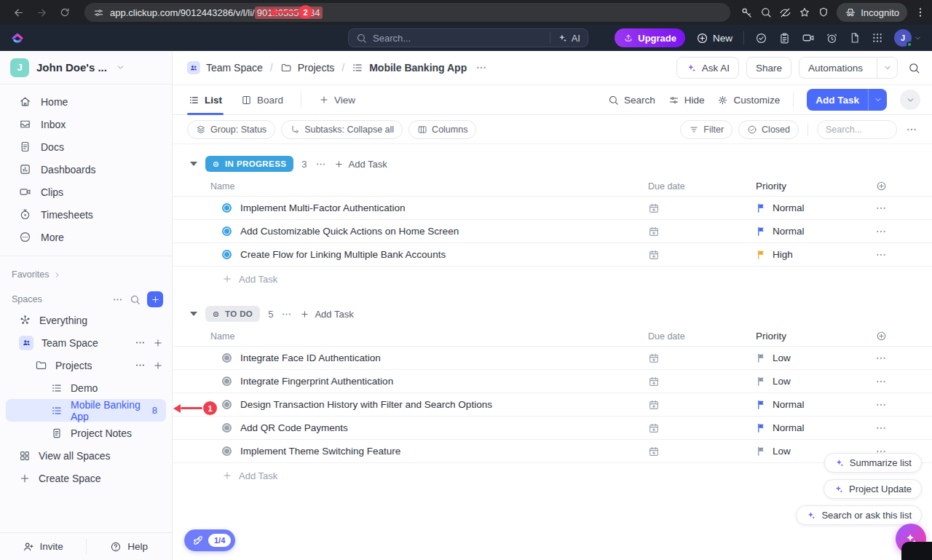  I want to click on task-name: Integrate Fingerprint Authentication, so click(317, 382).